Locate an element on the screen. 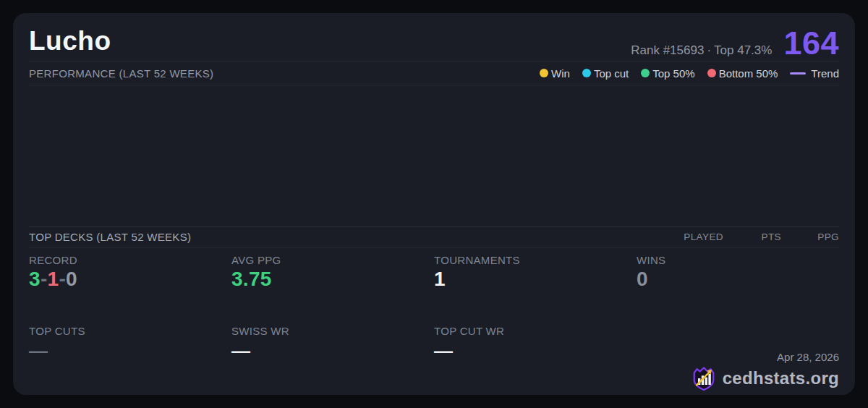 The height and width of the screenshot is (408, 868). column-header-played: PLAYED is located at coordinates (694, 237).